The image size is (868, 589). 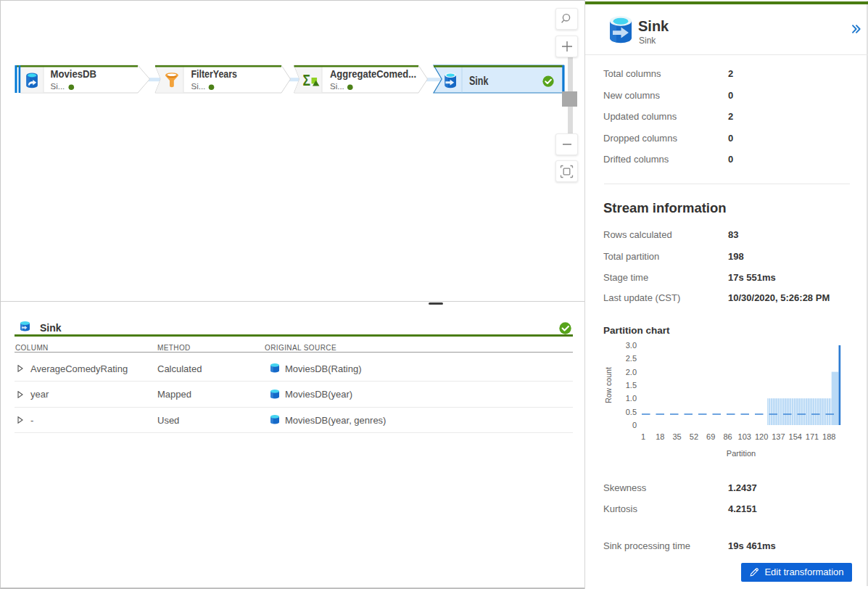 I want to click on svg-text: 188, so click(x=829, y=437).